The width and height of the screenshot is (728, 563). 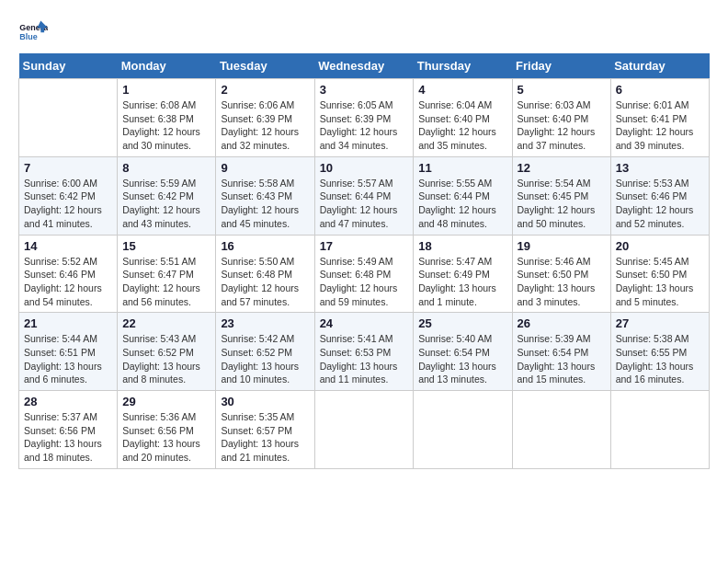 I want to click on day-number: 12, so click(x=562, y=167).